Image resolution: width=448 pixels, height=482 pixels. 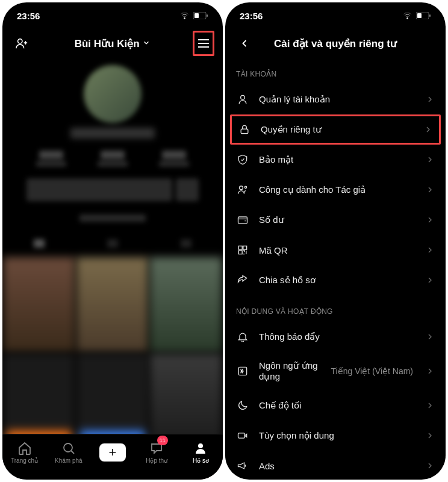 I want to click on back-button, so click(x=244, y=43).